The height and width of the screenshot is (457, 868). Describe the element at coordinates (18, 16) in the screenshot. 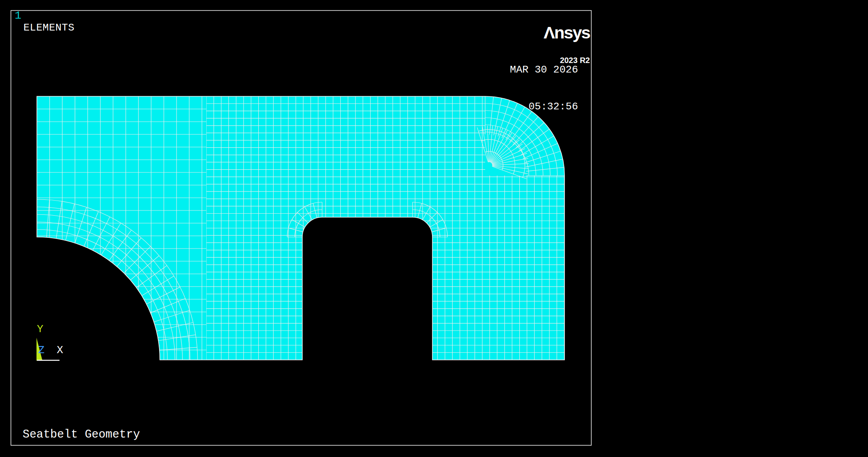

I see `plot-number: 1` at that location.